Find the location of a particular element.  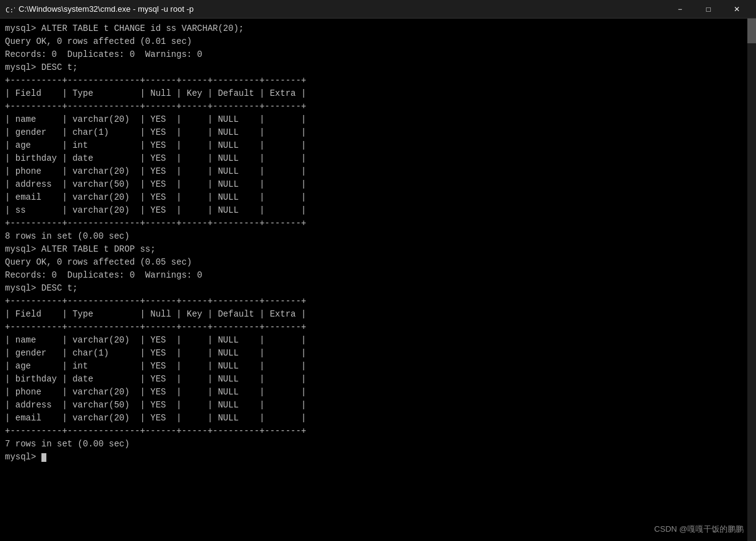

result-line: 8 rows in set (0.00 sec) is located at coordinates (378, 236).